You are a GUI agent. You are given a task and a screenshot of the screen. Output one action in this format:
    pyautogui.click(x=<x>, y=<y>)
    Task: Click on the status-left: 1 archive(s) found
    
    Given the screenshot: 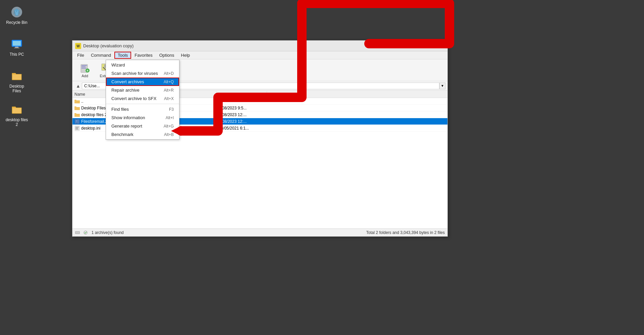 What is the action you would take?
    pyautogui.click(x=221, y=233)
    